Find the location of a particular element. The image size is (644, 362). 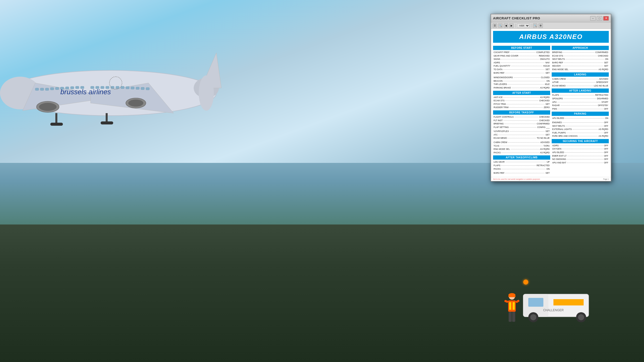

item-briefing-app: BRIEFING CONFIRMED is located at coordinates (580, 53).